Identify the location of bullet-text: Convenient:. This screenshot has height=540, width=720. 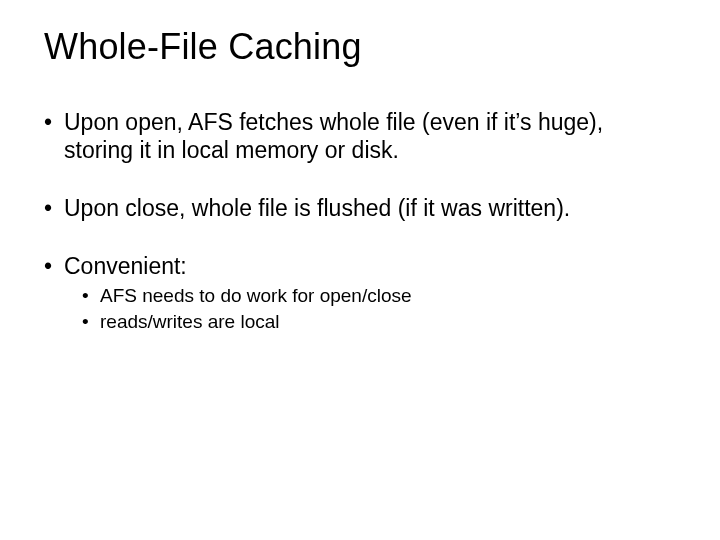
(126, 266).